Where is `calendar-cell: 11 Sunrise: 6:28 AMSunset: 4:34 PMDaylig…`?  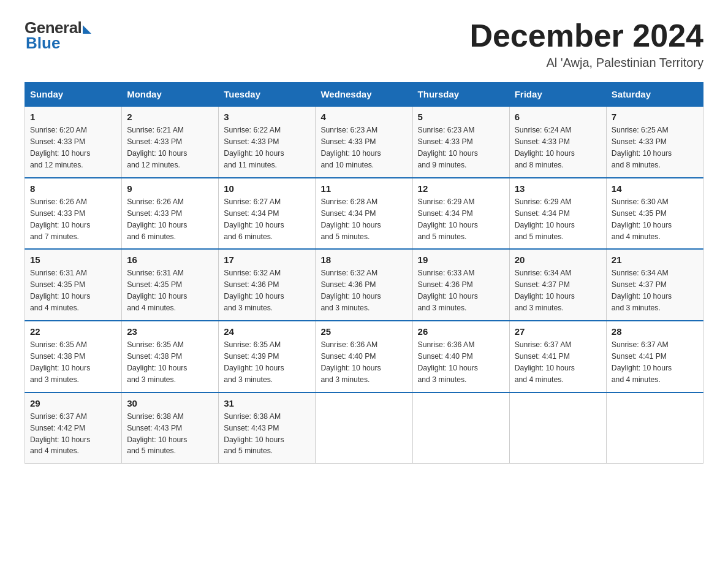
calendar-cell: 11 Sunrise: 6:28 AMSunset: 4:34 PMDaylig… is located at coordinates (364, 213).